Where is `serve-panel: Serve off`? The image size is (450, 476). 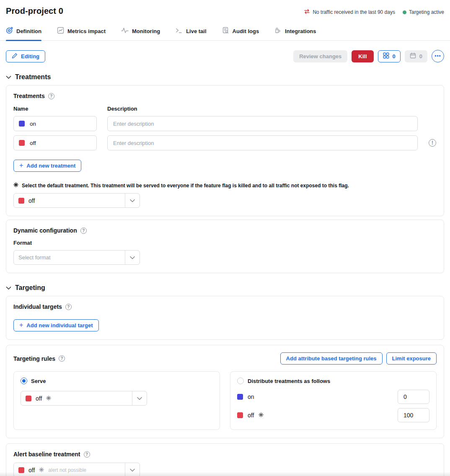 serve-panel: Serve off is located at coordinates (116, 401).